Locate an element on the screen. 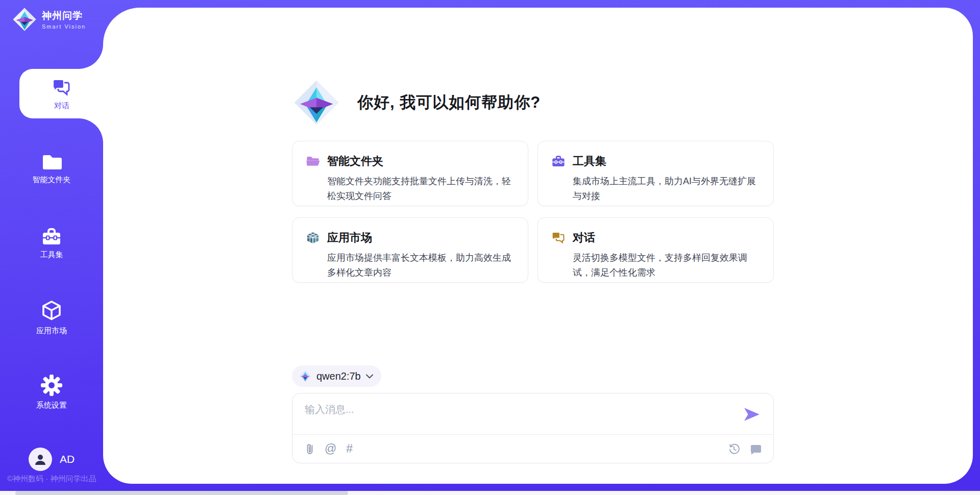 The width and height of the screenshot is (980, 495). greeting-block: 你好, 我可以如何帮助你? is located at coordinates (416, 103).